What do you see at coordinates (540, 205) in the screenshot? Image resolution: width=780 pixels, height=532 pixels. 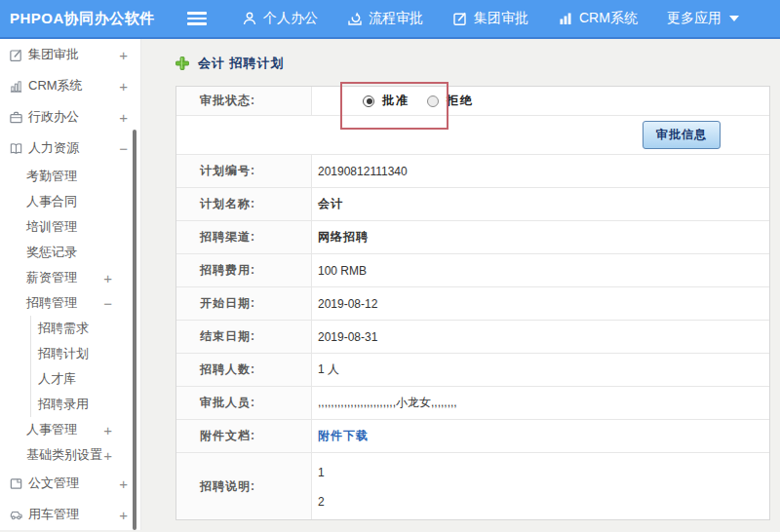 I see `field-value: 会计` at bounding box center [540, 205].